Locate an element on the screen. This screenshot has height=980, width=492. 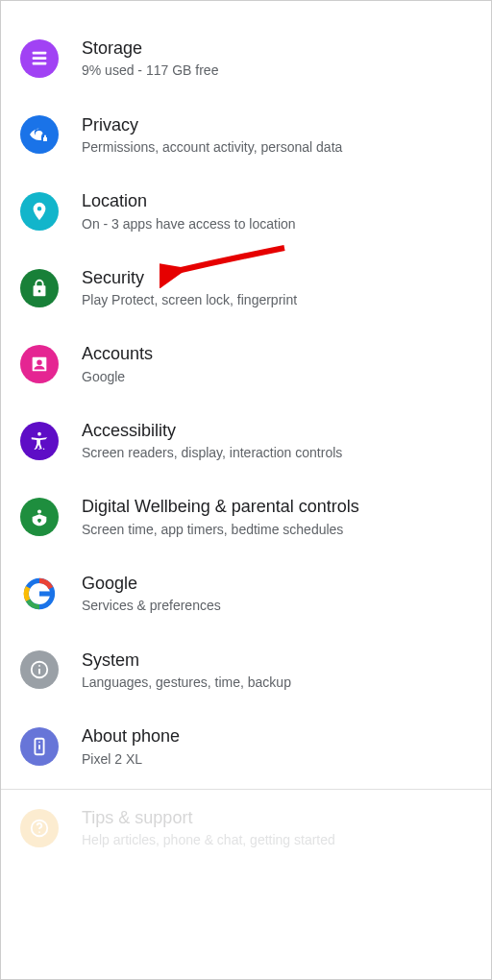
item-subtitle: Play Protect, screen lock, fingerprint is located at coordinates (189, 300).